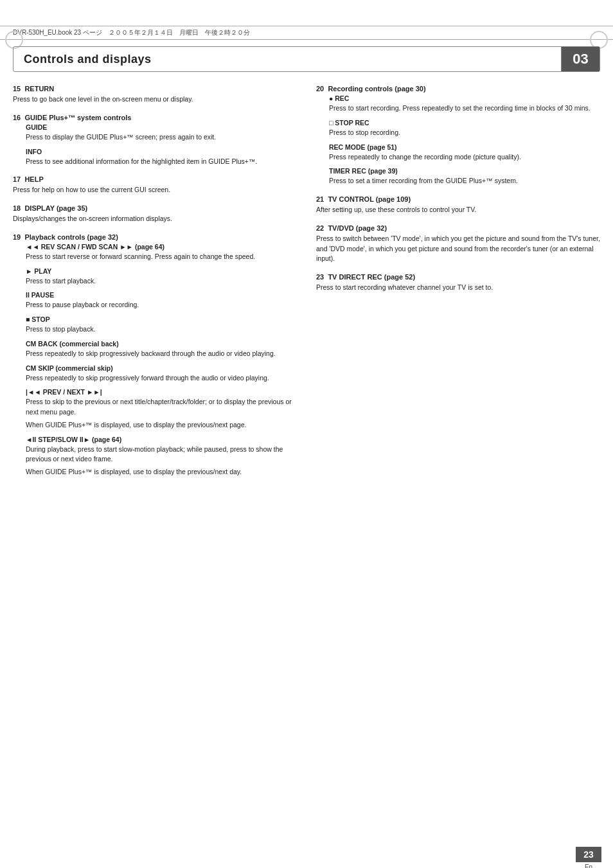 This screenshot has height=868, width=613. I want to click on section-20-stoprec: □ STOP REC Press to stop recording., so click(465, 128).